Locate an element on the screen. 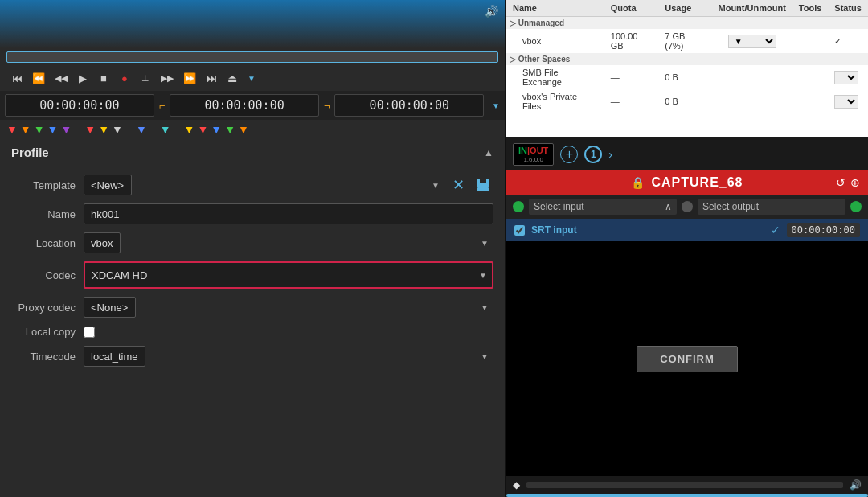 Image resolution: width=868 pixels, height=497 pixels. storage-quota-vbox: 100.00 GB is located at coordinates (632, 41).